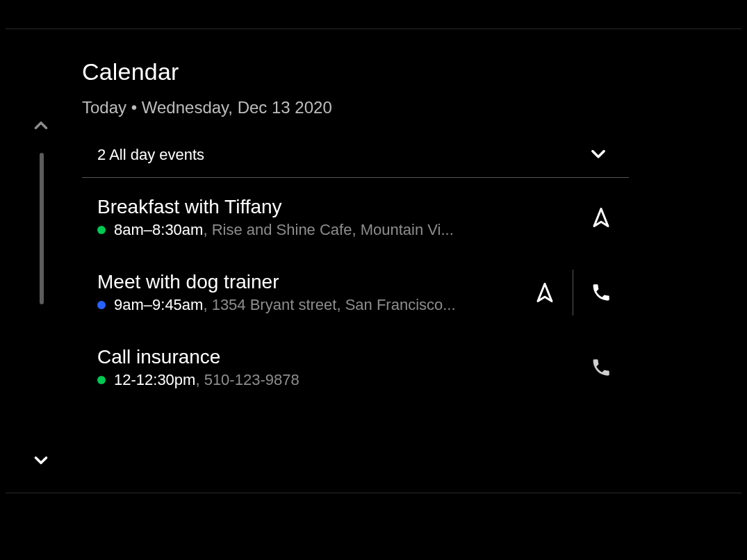  Describe the element at coordinates (307, 282) in the screenshot. I see `event-title: Meet with dog trainer` at that location.